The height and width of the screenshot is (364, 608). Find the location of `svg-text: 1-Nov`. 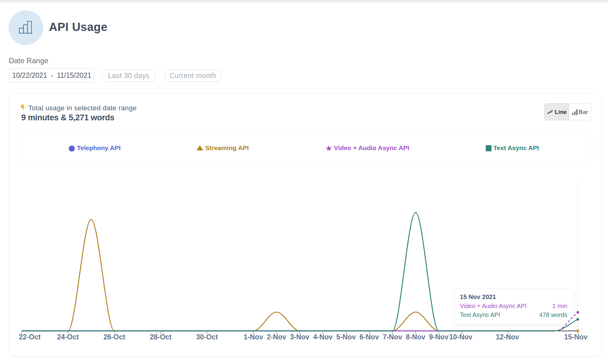

svg-text: 1-Nov is located at coordinates (253, 337).